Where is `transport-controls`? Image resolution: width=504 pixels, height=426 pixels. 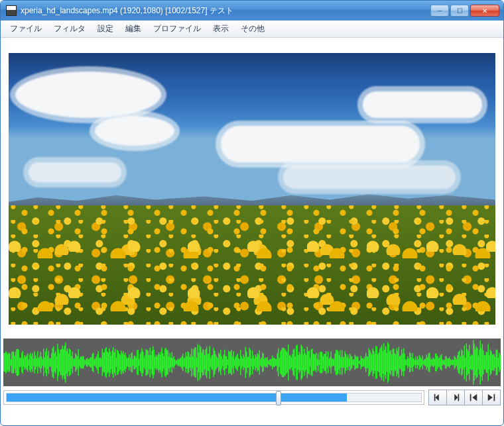 transport-controls is located at coordinates (252, 398).